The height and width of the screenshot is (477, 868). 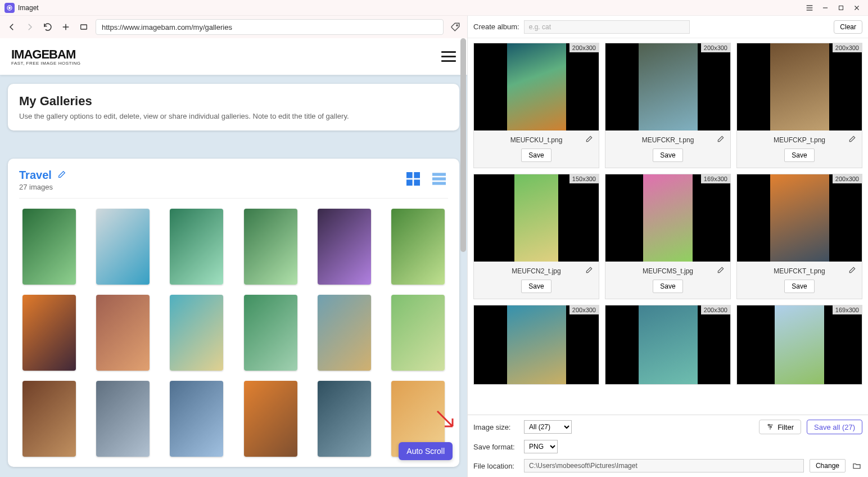 What do you see at coordinates (66, 27) in the screenshot?
I see `new-tab-button` at bounding box center [66, 27].